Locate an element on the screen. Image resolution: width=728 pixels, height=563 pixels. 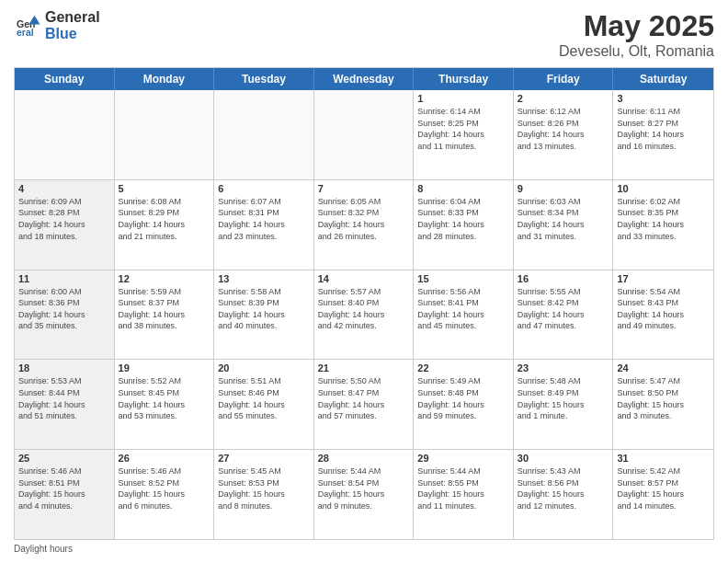
day-number: 30 is located at coordinates (563, 458).